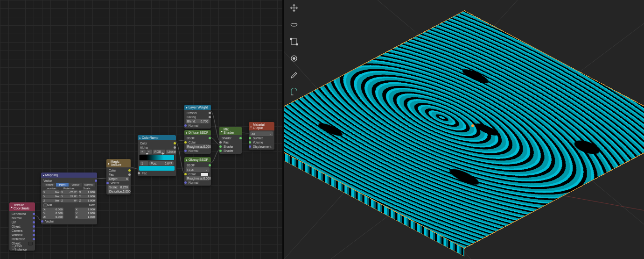  What do you see at coordinates (198, 170) in the screenshot?
I see `glossy-distribution: GGX` at bounding box center [198, 170].